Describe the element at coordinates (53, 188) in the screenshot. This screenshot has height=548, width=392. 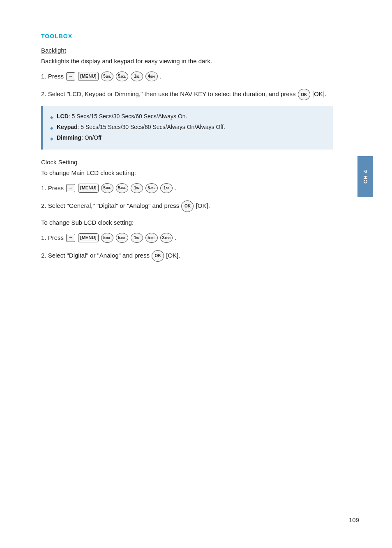
I see `clock-step1-prefix: 1. Press` at that location.